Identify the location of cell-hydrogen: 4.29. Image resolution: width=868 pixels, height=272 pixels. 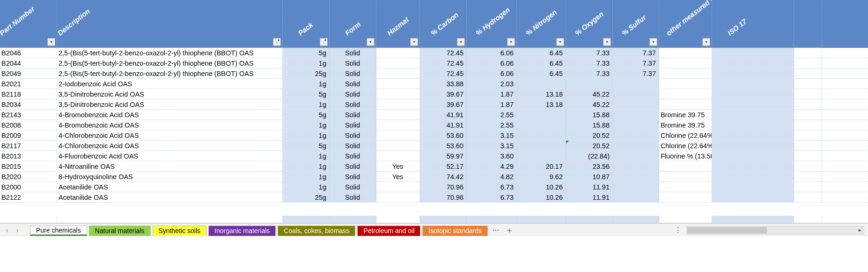
(492, 166).